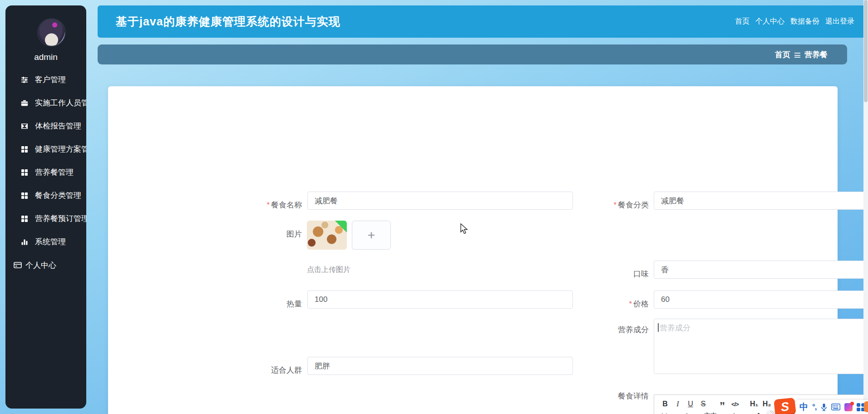 Image resolution: width=868 pixels, height=414 pixels. What do you see at coordinates (46, 195) in the screenshot?
I see `sidebar-item-meal-category-mgmt: 餐食分类管理` at bounding box center [46, 195].